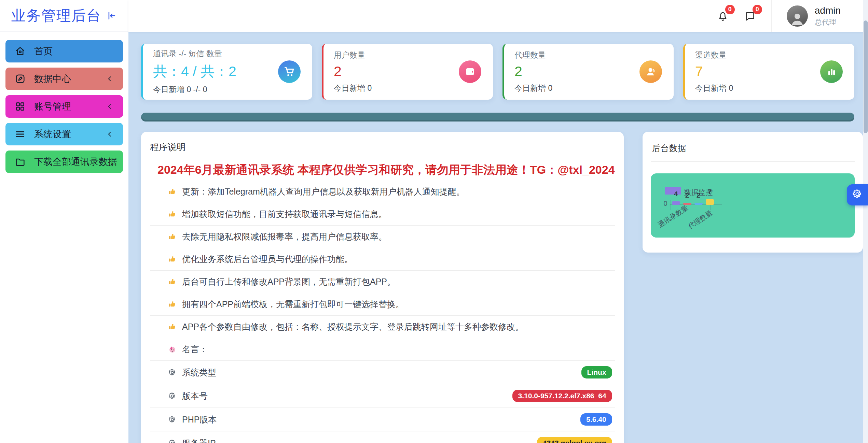  What do you see at coordinates (407, 72) in the screenshot?
I see `stat-card-1: 用户数量 2 今日新增 0` at bounding box center [407, 72].